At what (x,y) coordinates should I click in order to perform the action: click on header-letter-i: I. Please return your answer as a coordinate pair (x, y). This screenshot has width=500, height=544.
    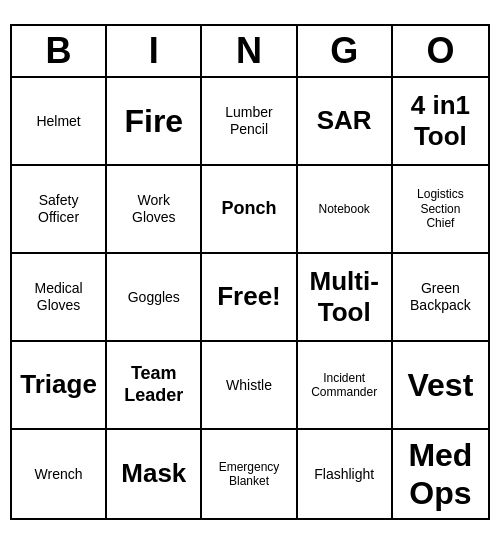
    Looking at the image, I should click on (154, 51).